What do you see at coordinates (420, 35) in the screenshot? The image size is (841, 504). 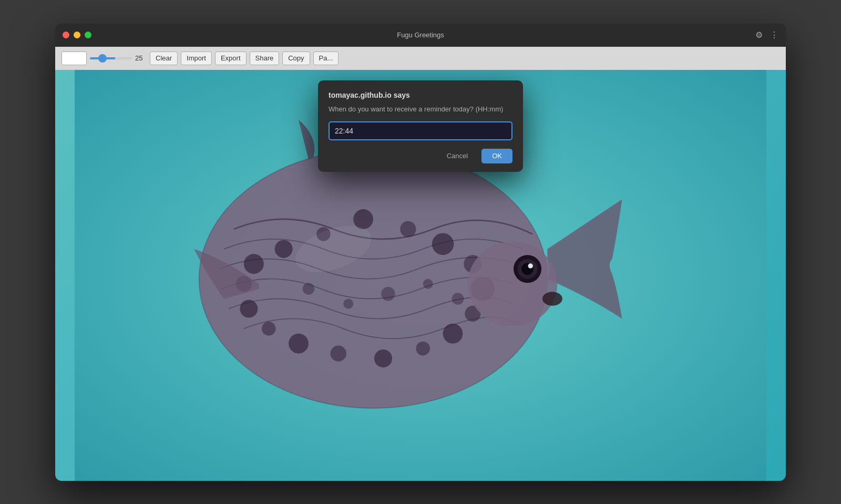 I see `title-bar: Fugu Greetings ⚙ ⋮` at bounding box center [420, 35].